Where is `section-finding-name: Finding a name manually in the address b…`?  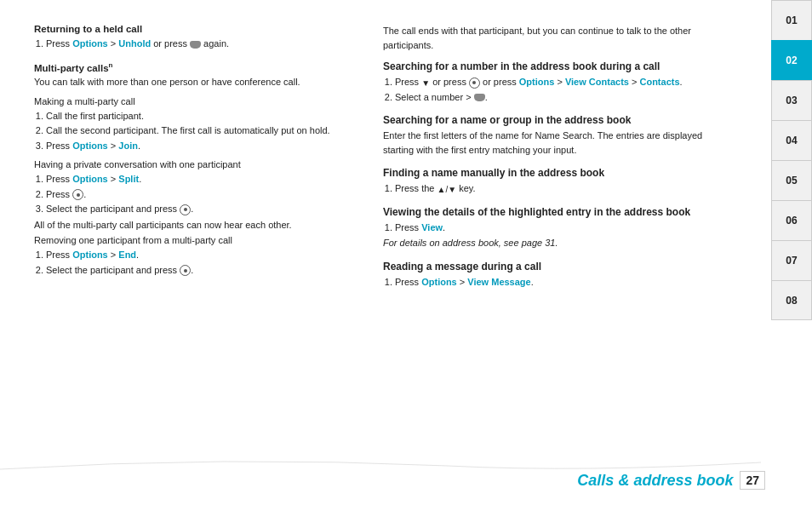 section-finding-name: Finding a name manually in the address b… is located at coordinates (545, 181).